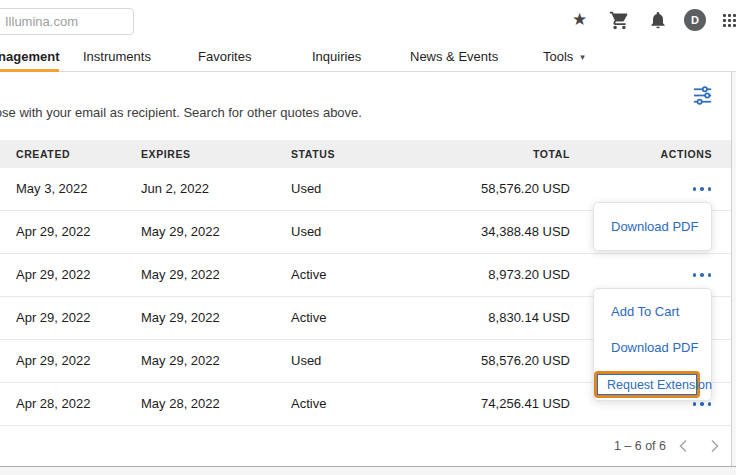 This screenshot has height=475, width=736. I want to click on cell-expires: May 28, 2022, so click(180, 404).